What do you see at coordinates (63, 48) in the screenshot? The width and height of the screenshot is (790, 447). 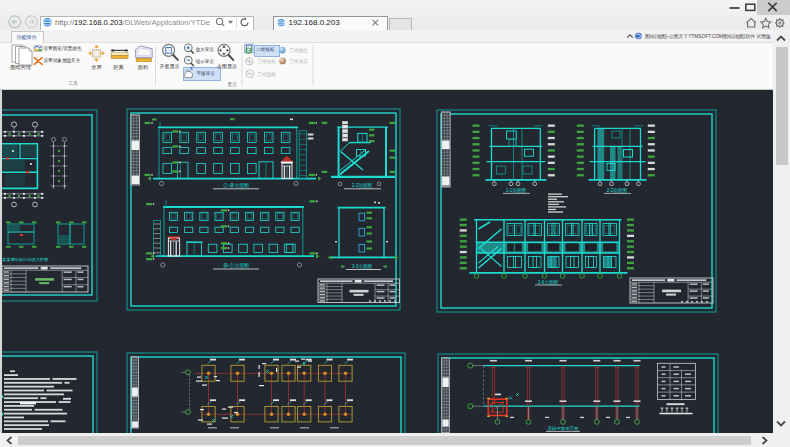 I see `svg-text: 设置图形/背景颜色` at bounding box center [63, 48].